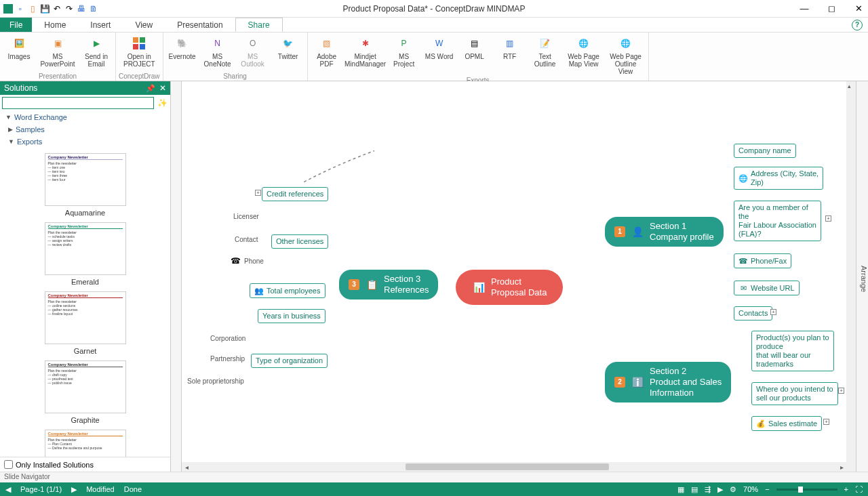 The width and height of the screenshot is (868, 496). I want to click on expand-where-sell: +, so click(841, 390).